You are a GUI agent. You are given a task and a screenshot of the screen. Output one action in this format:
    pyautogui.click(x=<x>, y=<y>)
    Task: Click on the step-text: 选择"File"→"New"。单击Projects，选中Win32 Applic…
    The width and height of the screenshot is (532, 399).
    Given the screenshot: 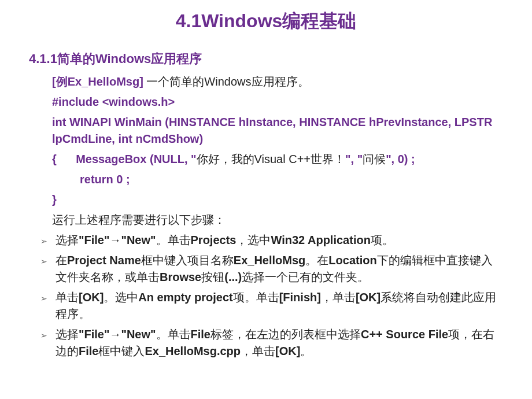 What is the action you would take?
    pyautogui.click(x=279, y=241)
    